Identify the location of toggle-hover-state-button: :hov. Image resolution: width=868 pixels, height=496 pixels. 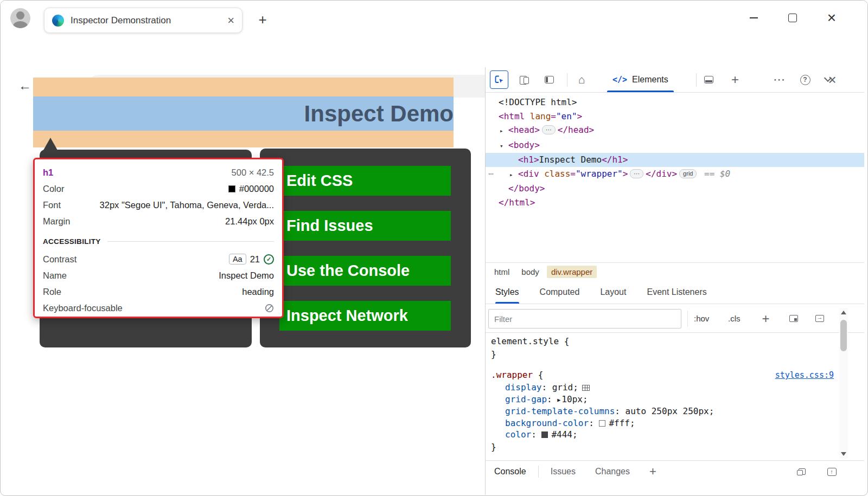
(701, 319).